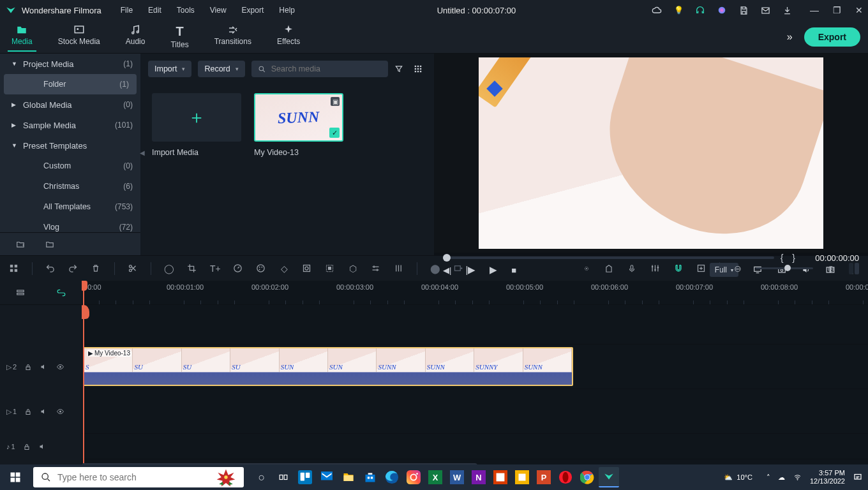  I want to click on undo-button, so click(50, 268).